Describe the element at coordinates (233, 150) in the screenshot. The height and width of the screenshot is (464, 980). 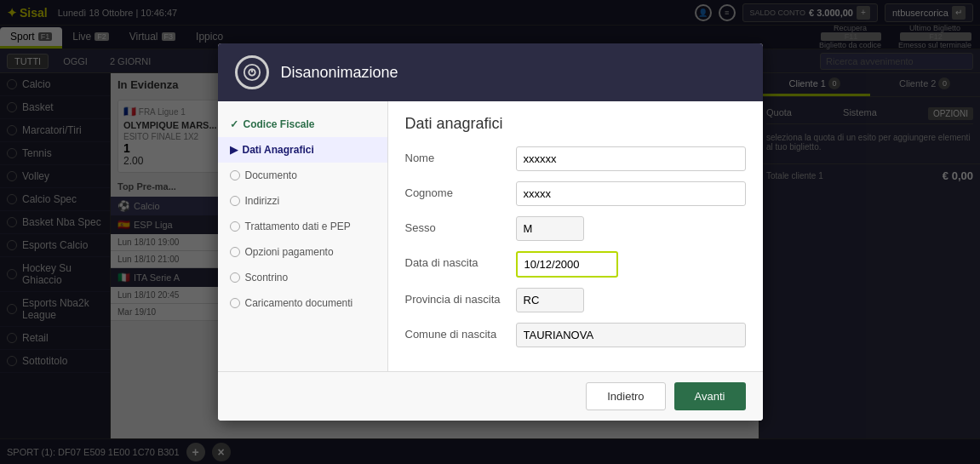
I see `arrow-icon: ▶` at that location.